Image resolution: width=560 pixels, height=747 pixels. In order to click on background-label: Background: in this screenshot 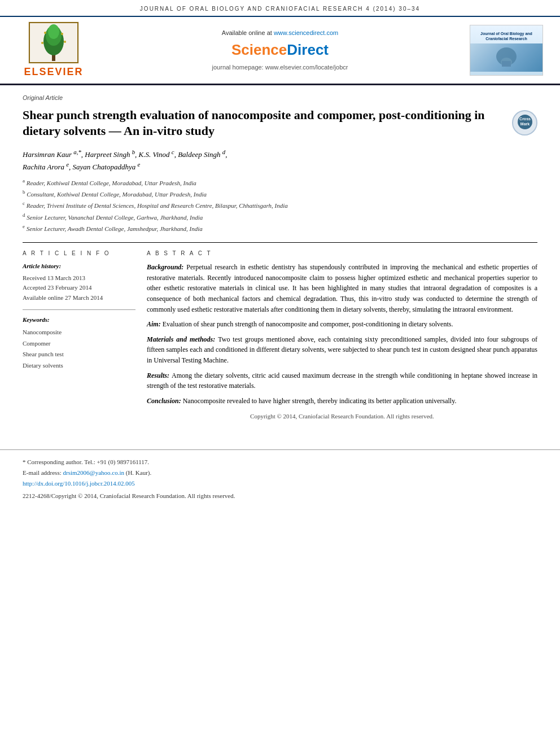, I will do `click(167, 267)`.